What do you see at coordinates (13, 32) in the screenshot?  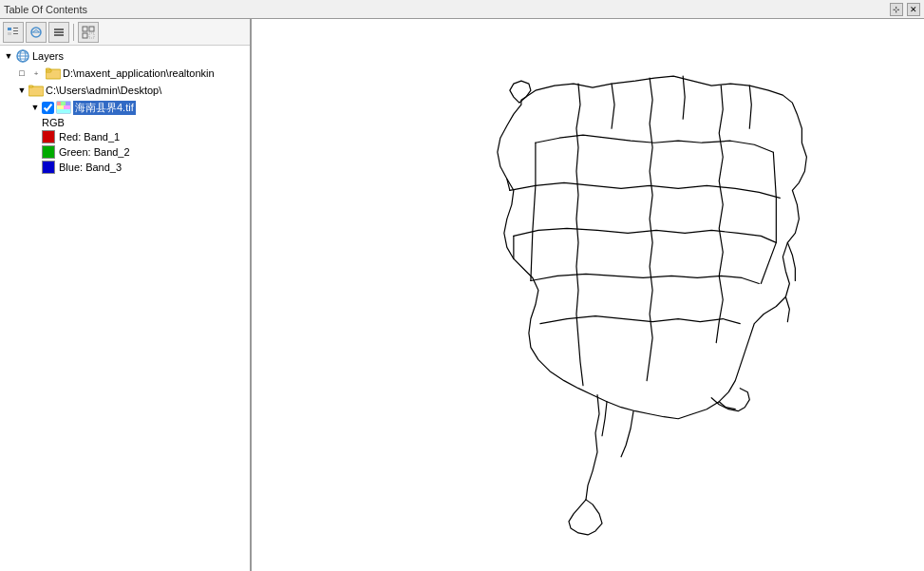 I see `list-view-icon` at bounding box center [13, 32].